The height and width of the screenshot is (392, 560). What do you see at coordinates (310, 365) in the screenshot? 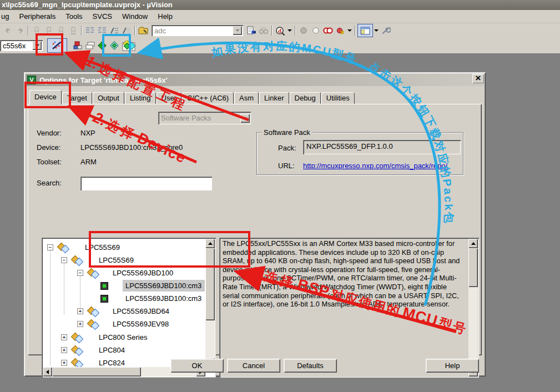
I see `defaults-button: Defaults` at bounding box center [310, 365].